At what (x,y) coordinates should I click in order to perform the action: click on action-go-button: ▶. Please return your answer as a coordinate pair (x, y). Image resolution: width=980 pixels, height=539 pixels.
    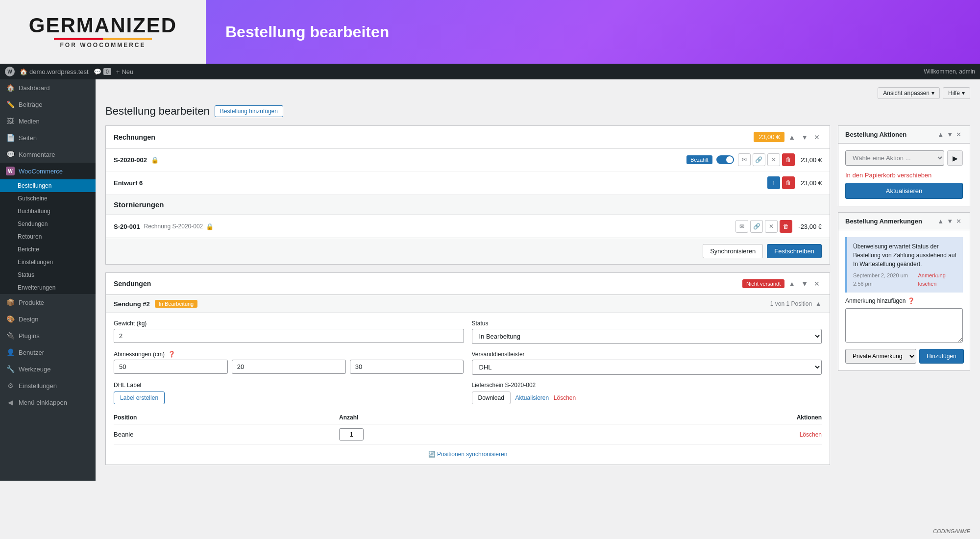
    Looking at the image, I should click on (955, 158).